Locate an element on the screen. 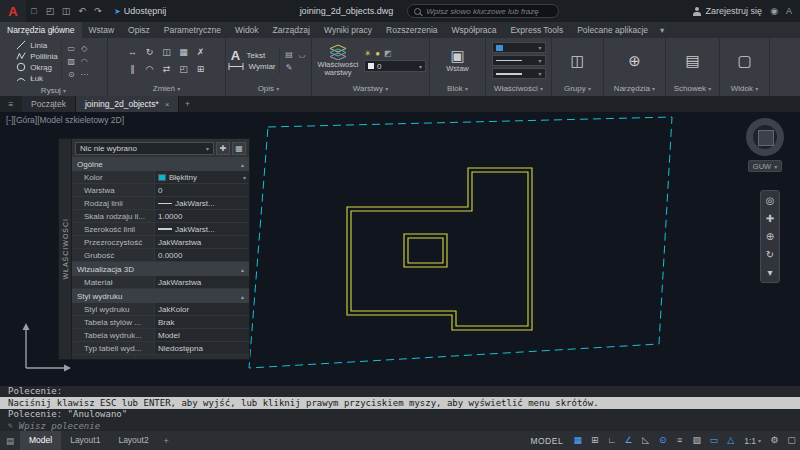  save-icon: ◫ is located at coordinates (66, 11).